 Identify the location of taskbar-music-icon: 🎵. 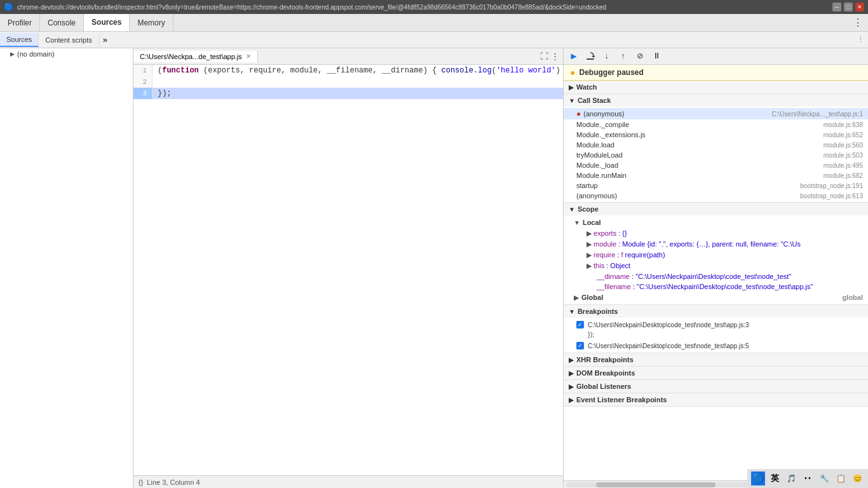
(791, 478).